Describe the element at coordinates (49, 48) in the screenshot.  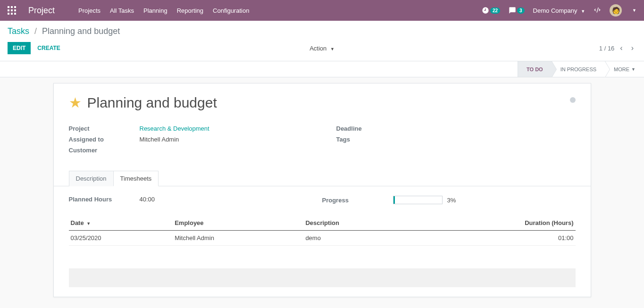
I see `create-button: CREATE` at that location.